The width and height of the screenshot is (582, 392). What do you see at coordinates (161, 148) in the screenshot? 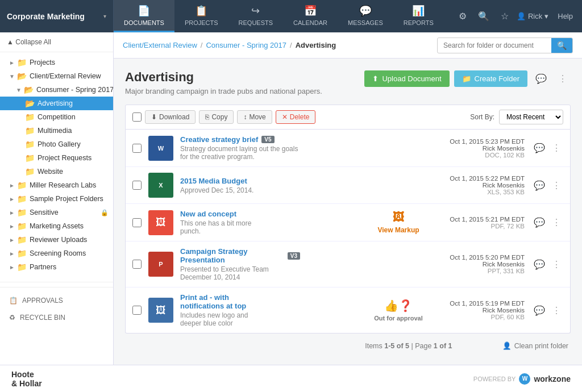
I see `doc-thumb-word: W` at bounding box center [161, 148].